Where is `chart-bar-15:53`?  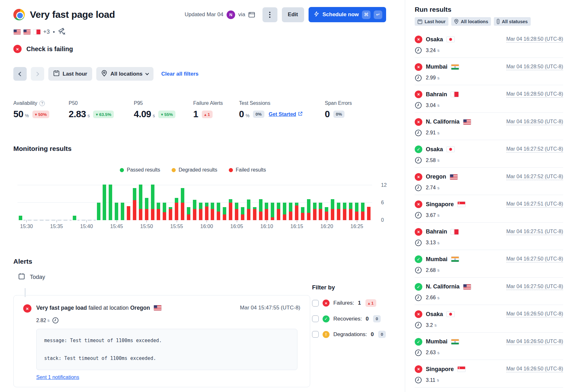
chart-bar-15:53 is located at coordinates (165, 199).